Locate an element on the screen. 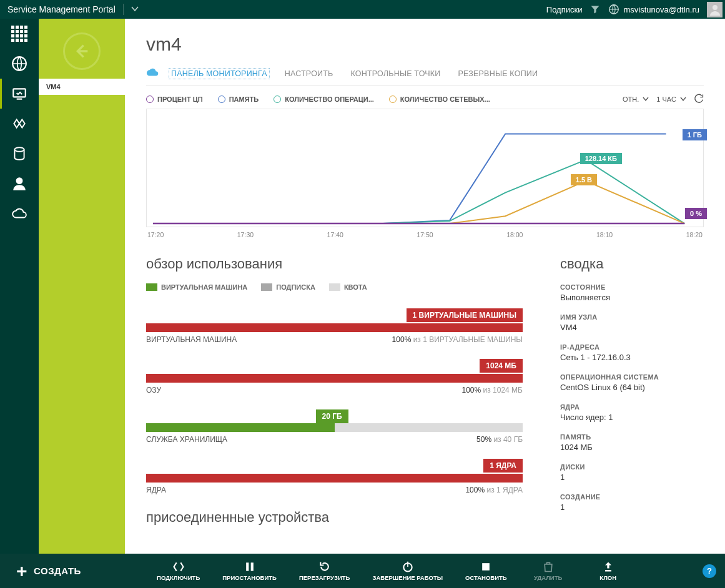 The width and height of the screenshot is (725, 588). create-button: + СОЗДАТЬ is located at coordinates (49, 571).